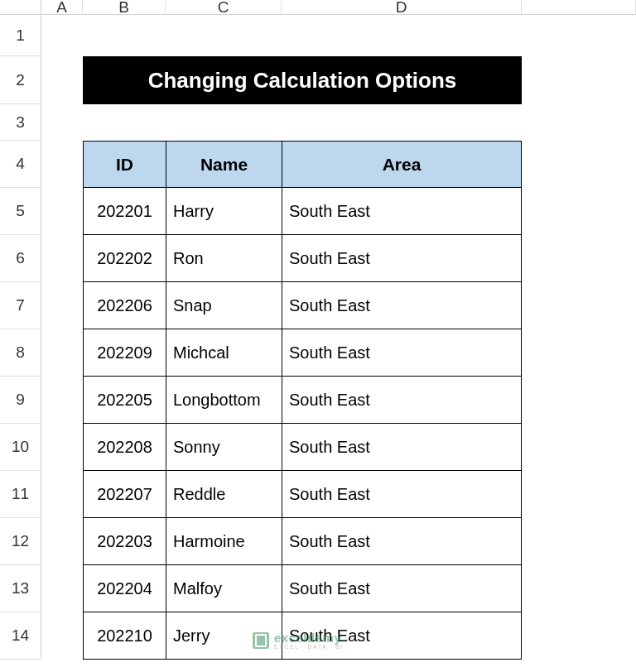 The height and width of the screenshot is (672, 636). I want to click on cell-id: 202202, so click(124, 258).